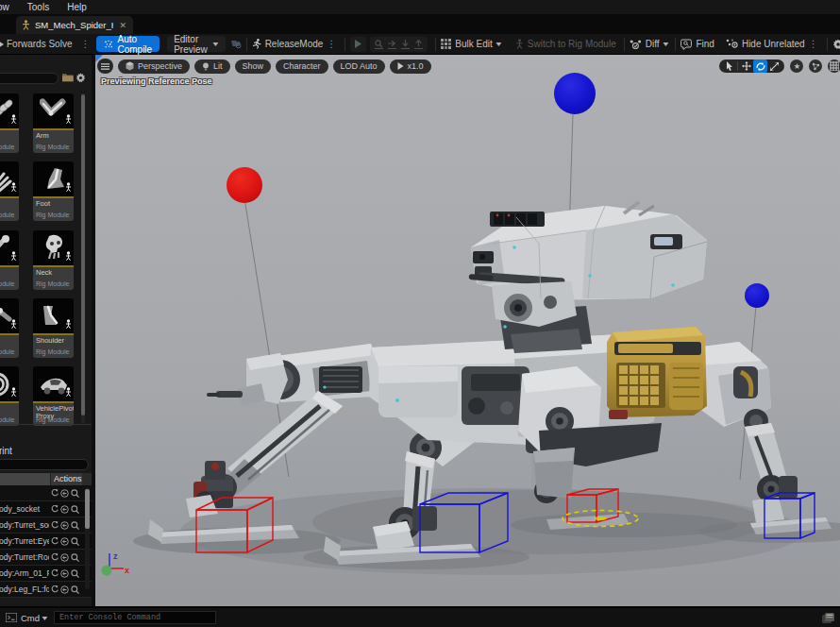  I want to click on diff-dropdown: Diff, so click(653, 43).